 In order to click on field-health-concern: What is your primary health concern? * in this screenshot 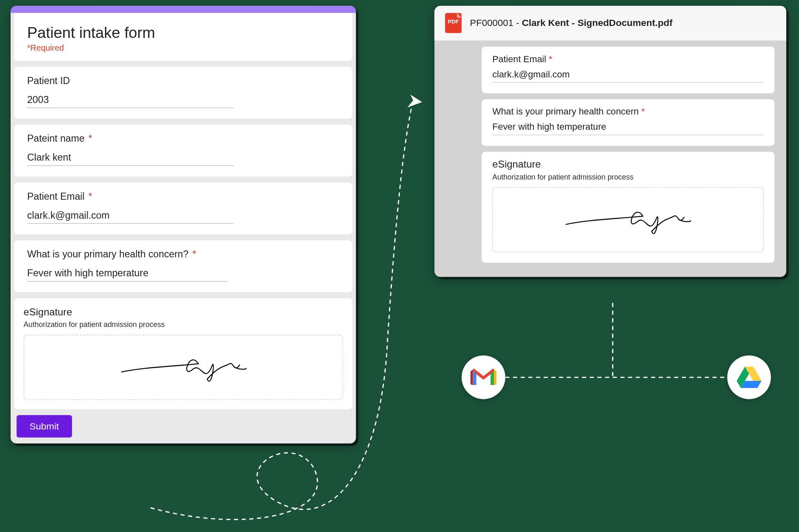, I will do `click(183, 266)`.